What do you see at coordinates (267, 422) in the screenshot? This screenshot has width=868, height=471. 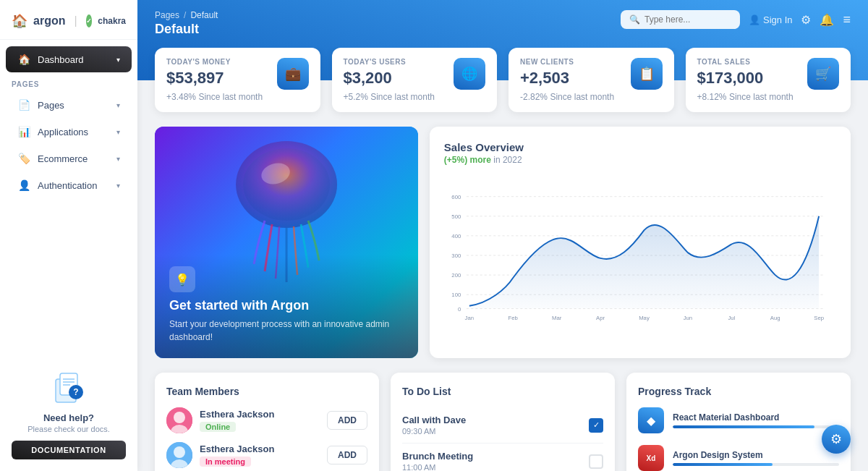 I see `team-members-card: Team Members Esthera Jackson Online ADD` at bounding box center [267, 422].